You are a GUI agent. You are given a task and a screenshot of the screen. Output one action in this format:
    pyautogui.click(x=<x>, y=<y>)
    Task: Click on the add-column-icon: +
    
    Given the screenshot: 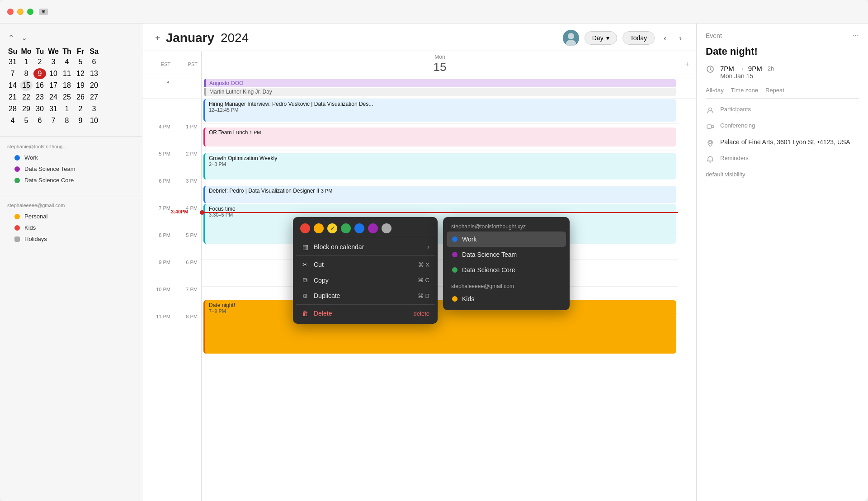 What is the action you would take?
    pyautogui.click(x=687, y=64)
    